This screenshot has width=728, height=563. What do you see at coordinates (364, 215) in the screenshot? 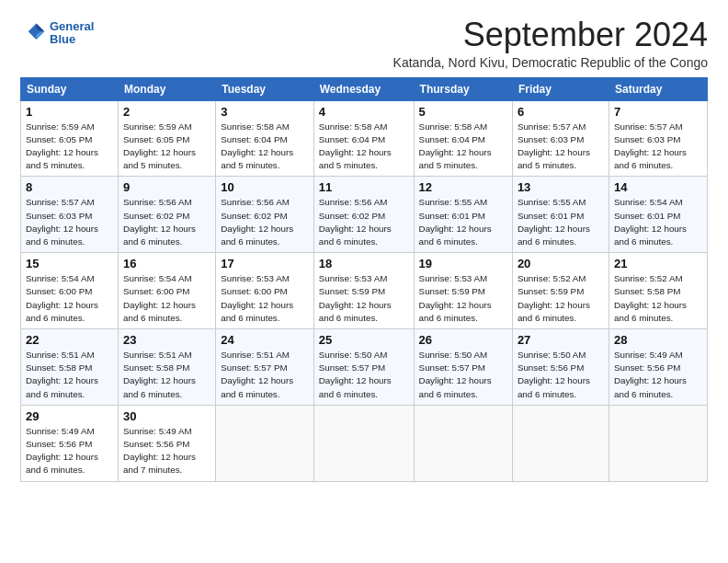
I see `day-cell: 11Sunrise: 5:56 AMSunset: 6:02 PMDayligh…` at bounding box center [364, 215].